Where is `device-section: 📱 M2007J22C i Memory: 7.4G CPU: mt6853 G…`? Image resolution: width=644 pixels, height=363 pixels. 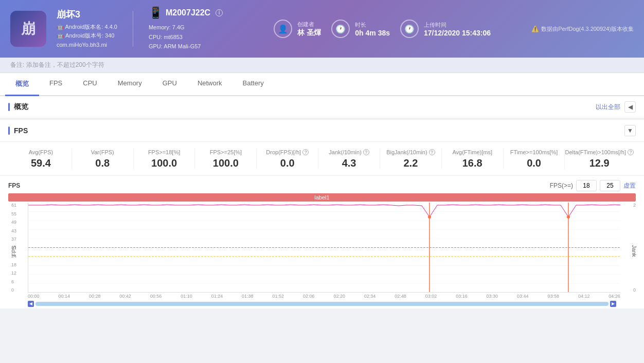 device-section: 📱 M2007J22C i Memory: 7.4G CPU: mt6853 G… is located at coordinates (186, 29).